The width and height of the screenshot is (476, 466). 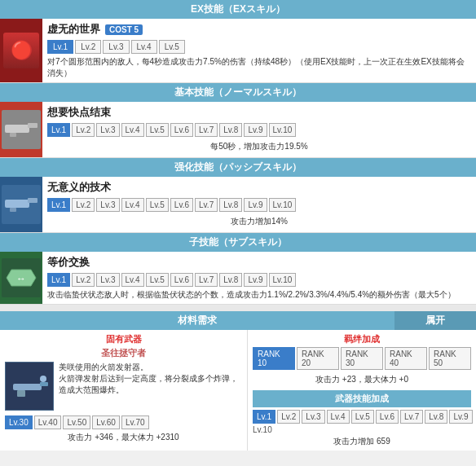 What do you see at coordinates (259, 262) in the screenshot?
I see `sub-skill-name-row: 等价交换` at bounding box center [259, 262].